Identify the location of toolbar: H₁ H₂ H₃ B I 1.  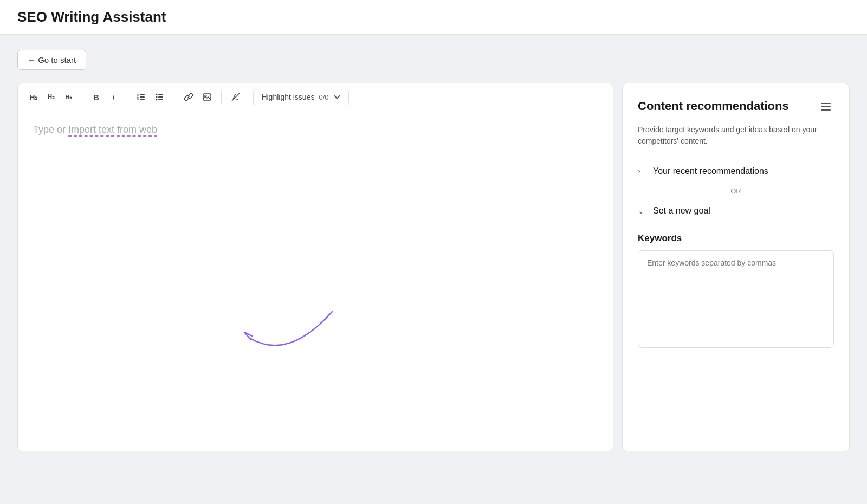
(315, 98).